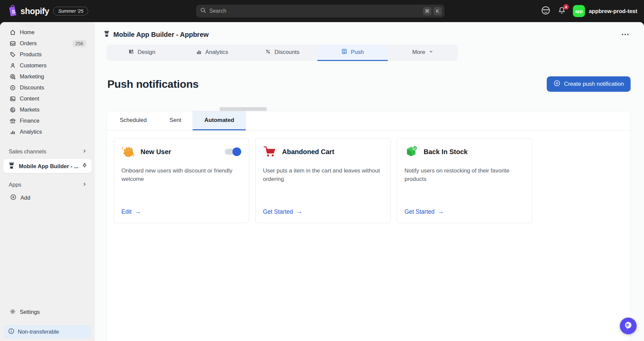 Image resolution: width=644 pixels, height=341 pixels. Describe the element at coordinates (628, 326) in the screenshot. I see `chat-fab` at that location.